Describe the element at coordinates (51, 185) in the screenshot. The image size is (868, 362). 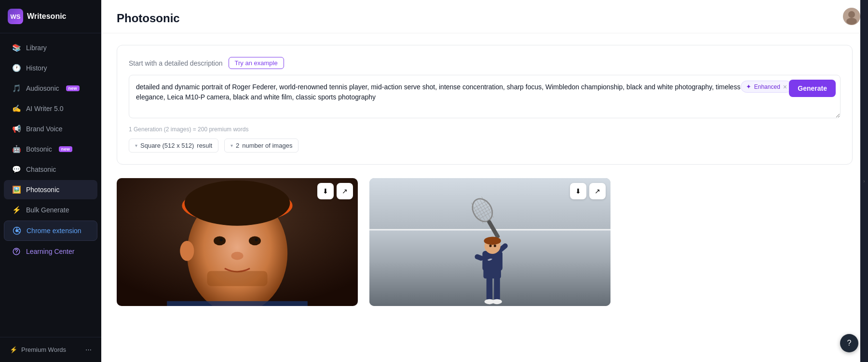
I see `sidebar-nav: 📚 Library 🕐 History 🎵 Audiosonic new ✍️ …` at that location.